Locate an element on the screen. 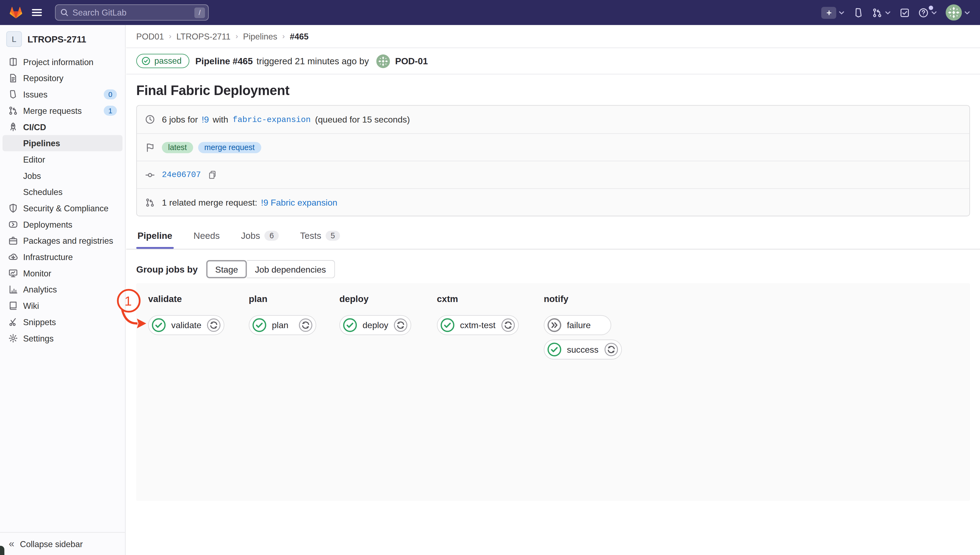 This screenshot has height=555, width=980. tab-tests: Tests5 is located at coordinates (320, 236).